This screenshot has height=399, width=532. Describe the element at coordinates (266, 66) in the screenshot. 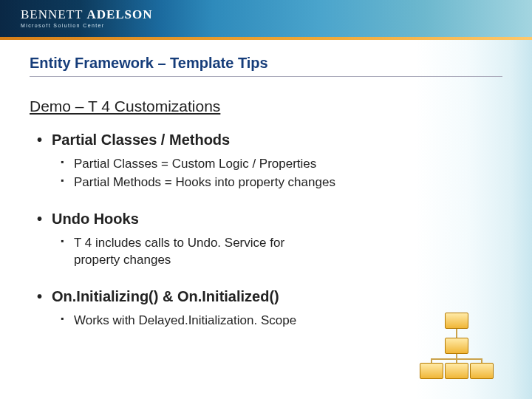

I see `slide-title: Entity Framework – Template Tips` at that location.